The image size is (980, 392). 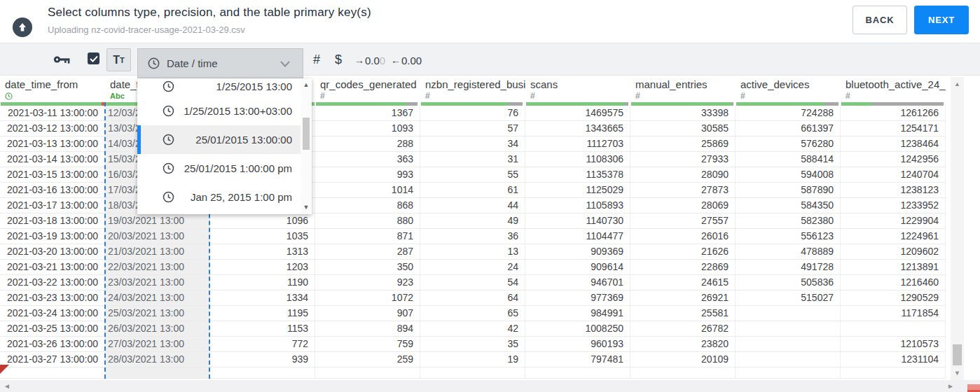 I want to click on table-cell: 582380, so click(x=788, y=221).